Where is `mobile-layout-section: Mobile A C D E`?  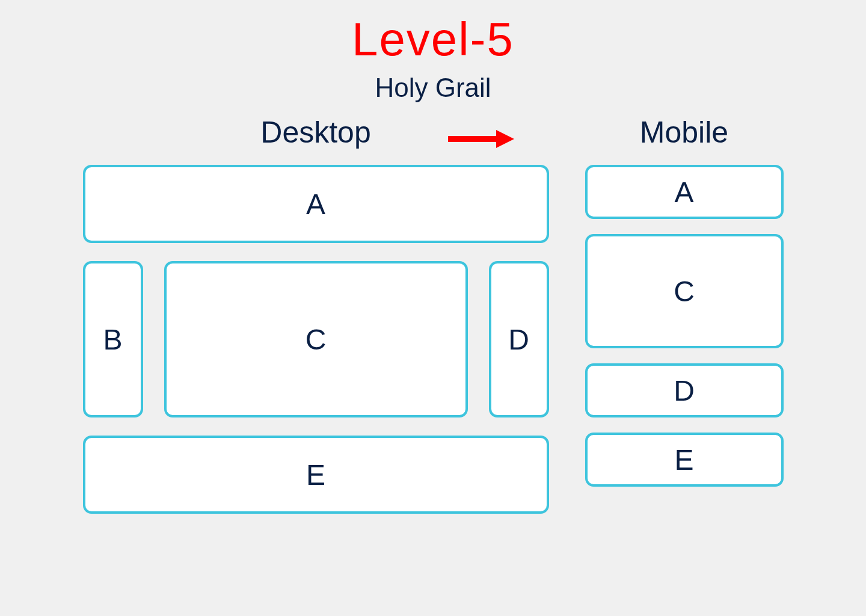
mobile-layout-section: Mobile A C D E is located at coordinates (684, 301).